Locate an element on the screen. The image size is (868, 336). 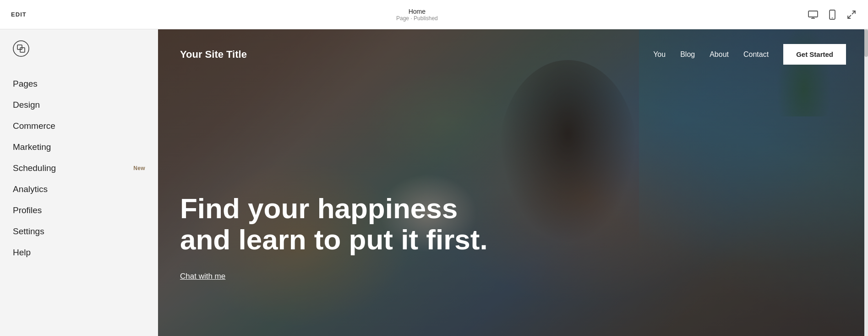
sidebar-item-commerce-label: Commerce is located at coordinates (34, 126).